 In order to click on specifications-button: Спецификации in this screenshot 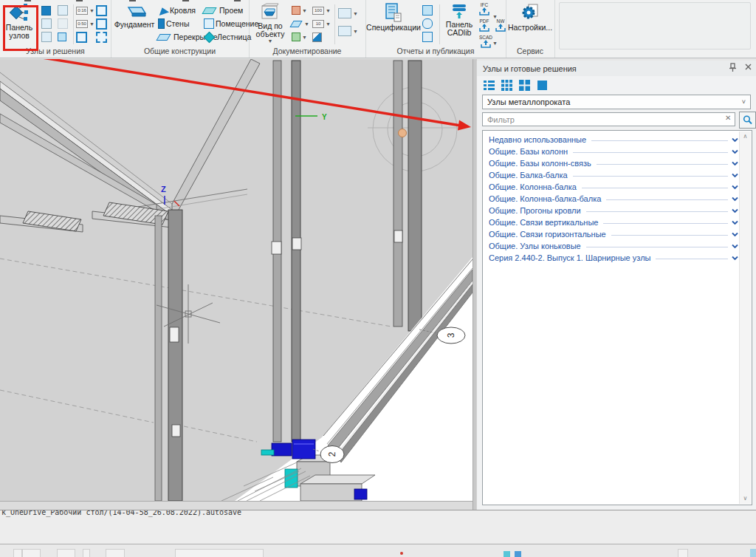, I will do `click(394, 24)`.